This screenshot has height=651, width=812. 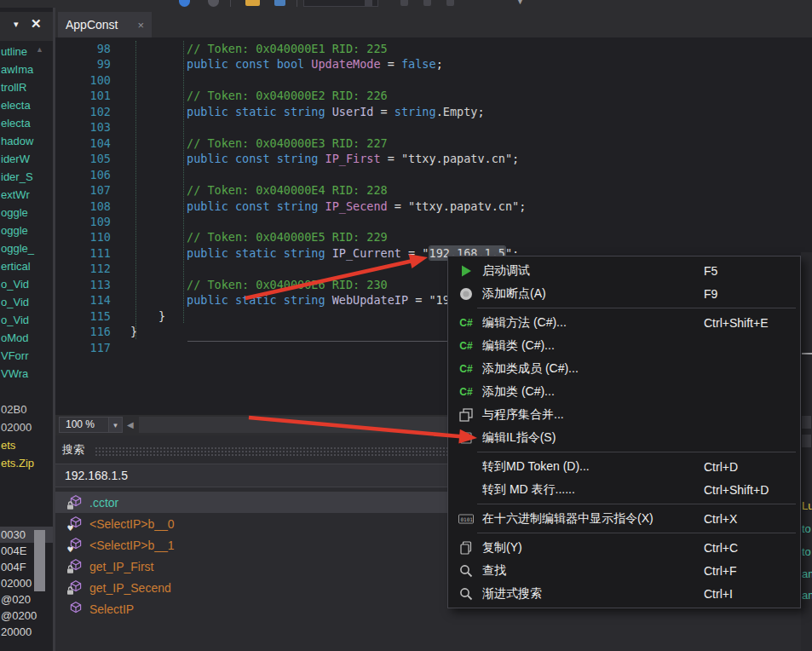 I want to click on line-number: 111, so click(x=84, y=254).